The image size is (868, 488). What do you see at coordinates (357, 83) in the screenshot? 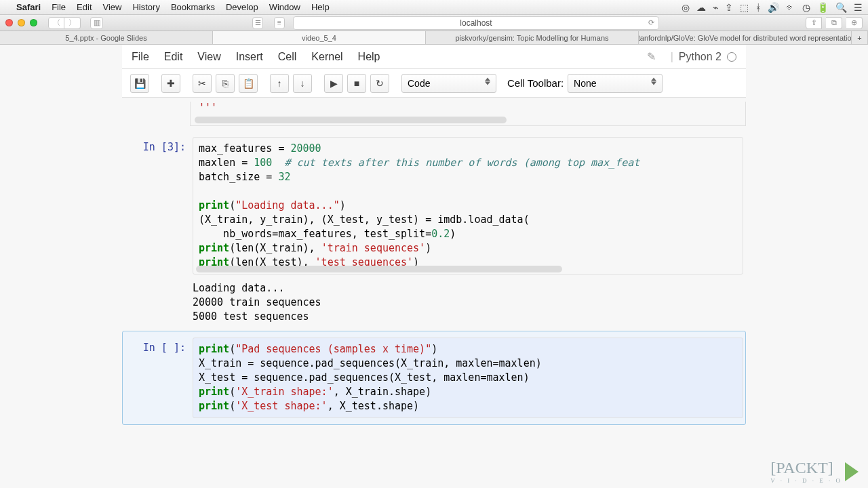
I see `stop-button: ■` at bounding box center [357, 83].